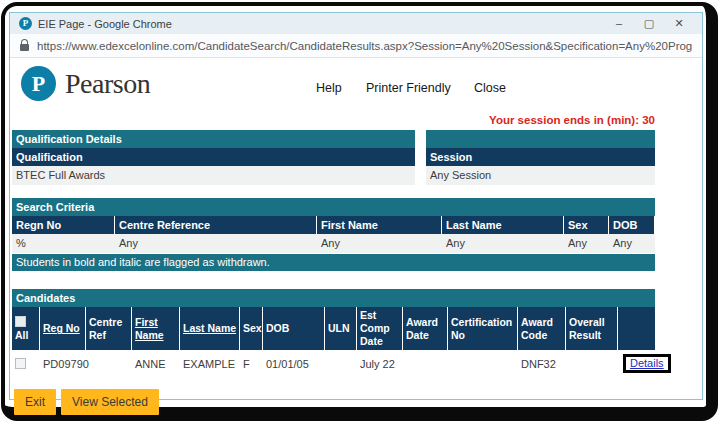  Describe the element at coordinates (108, 84) in the screenshot. I see `pearson-wordmark: Pearson` at that location.